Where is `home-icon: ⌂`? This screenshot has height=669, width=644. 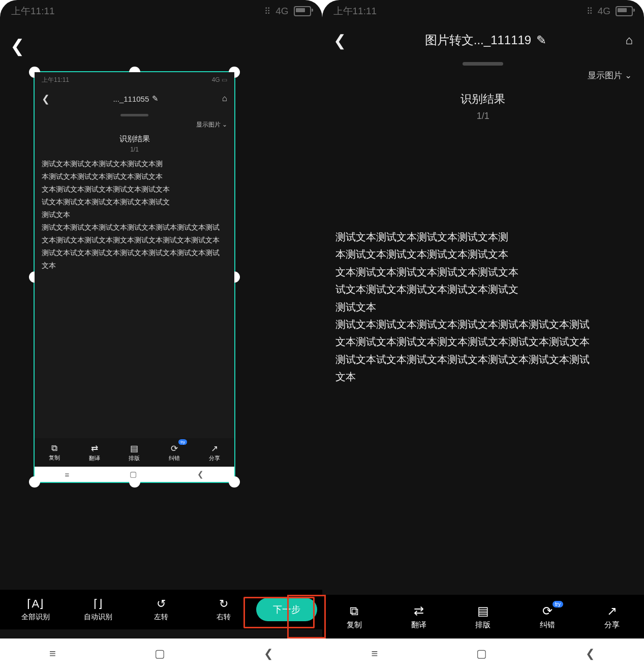 home-icon: ⌂ is located at coordinates (225, 99).